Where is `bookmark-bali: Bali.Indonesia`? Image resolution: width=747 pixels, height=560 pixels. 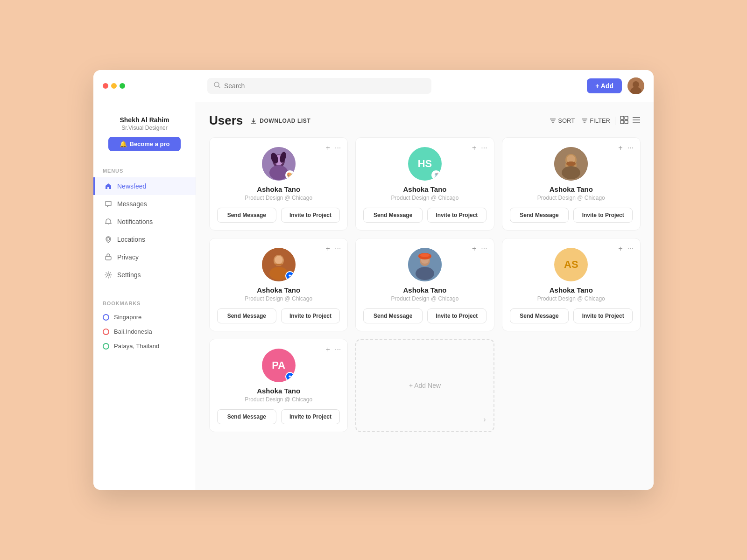
bookmark-bali: Bali.Indonesia is located at coordinates (145, 331).